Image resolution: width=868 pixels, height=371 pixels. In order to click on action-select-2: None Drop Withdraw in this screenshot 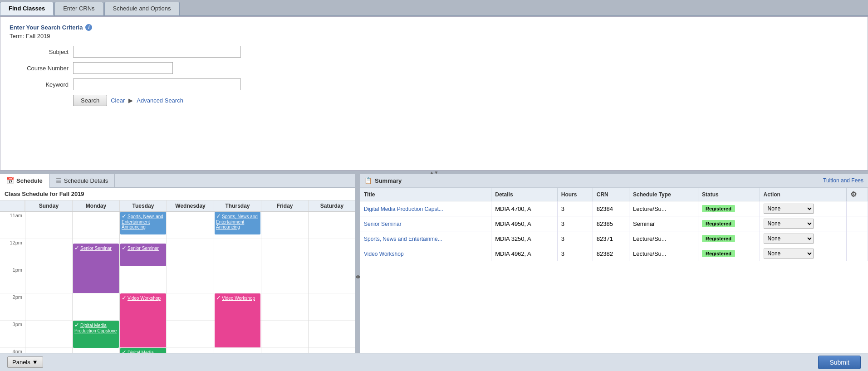, I will do `click(789, 239)`.